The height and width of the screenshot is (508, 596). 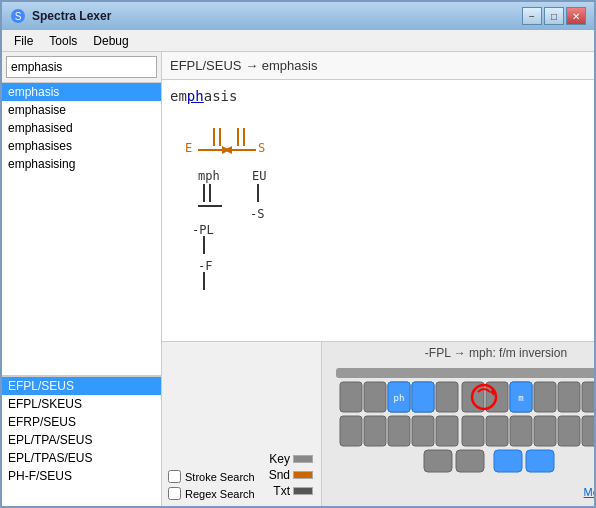 What do you see at coordinates (520, 398) in the screenshot?
I see `svg-text: m` at bounding box center [520, 398].